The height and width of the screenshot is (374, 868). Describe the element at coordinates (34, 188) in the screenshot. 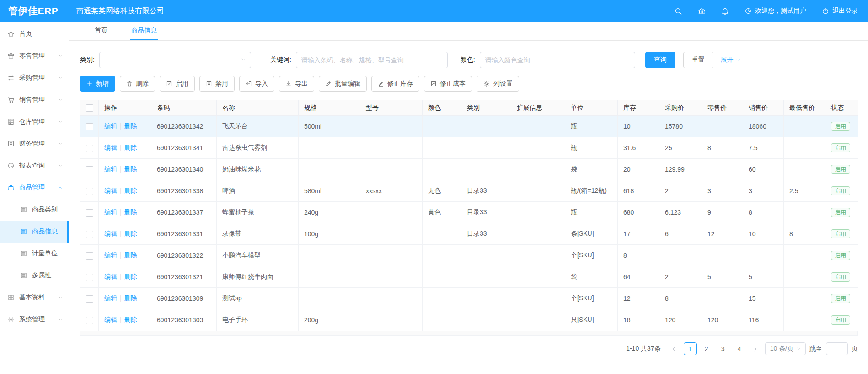

I see `sidebar-item-products: 商品管理` at that location.